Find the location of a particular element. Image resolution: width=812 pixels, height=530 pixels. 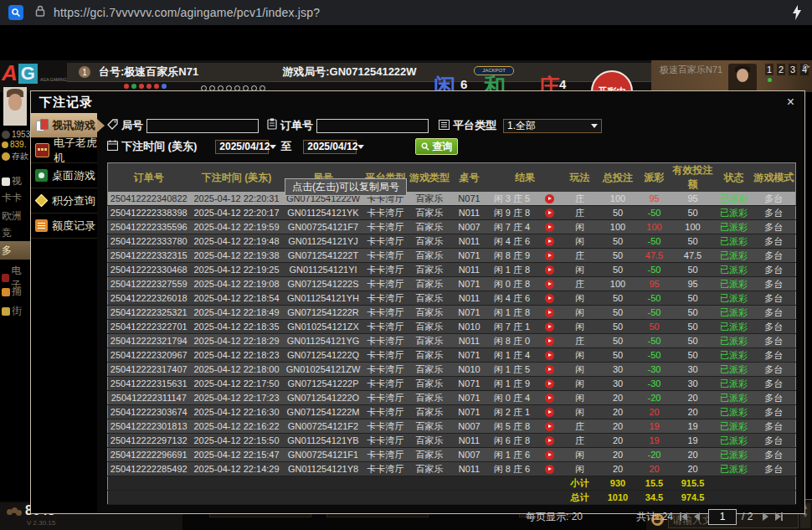

table-row: 2504122223337802025-04-12 22:19:48GN0112… is located at coordinates (452, 241).